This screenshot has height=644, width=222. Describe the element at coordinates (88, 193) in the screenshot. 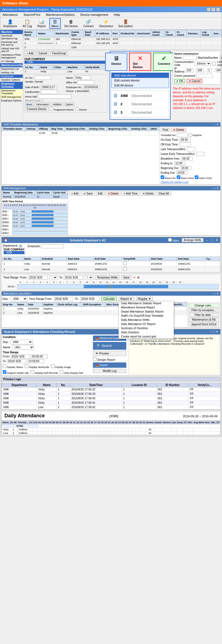

I see `shift-save-btn: ✔ Save` at that location.